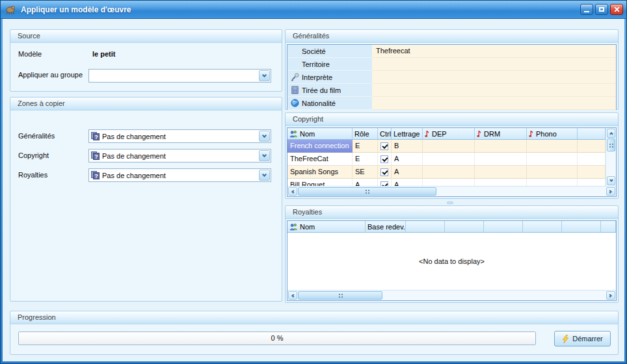 Image resolution: width=627 pixels, height=364 pixels. Describe the element at coordinates (366, 134) in the screenshot. I see `column-header-role: Rôle` at that location.